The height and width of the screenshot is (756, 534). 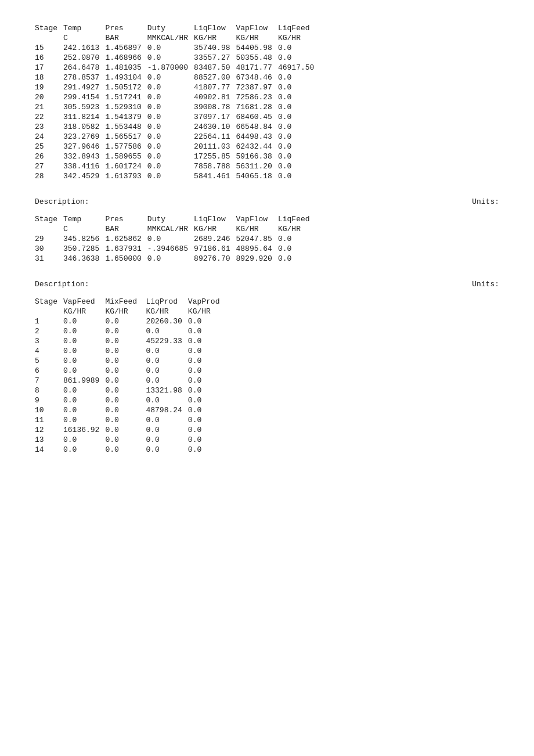 I want to click on table-cell: 13321.98, so click(x=167, y=390).